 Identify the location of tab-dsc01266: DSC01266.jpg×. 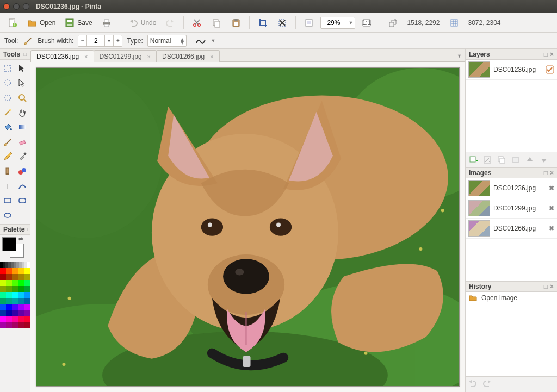
(188, 56).